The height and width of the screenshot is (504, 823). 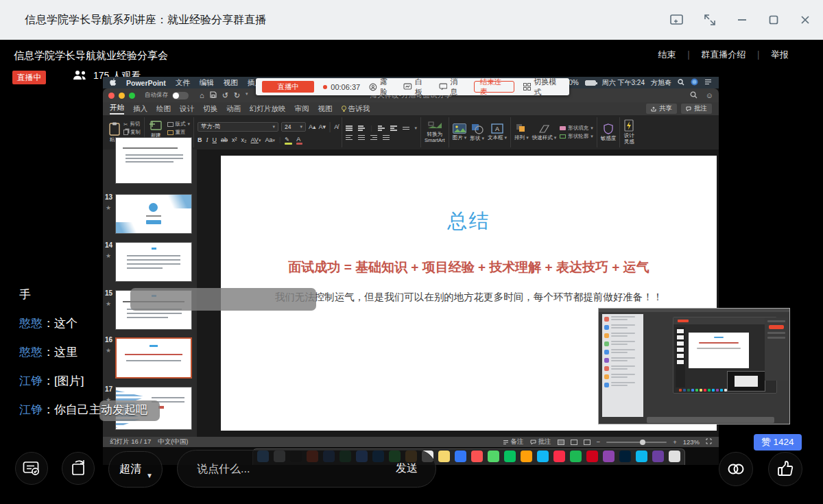 I want to click on mac-menu-app: PowerPoint, so click(x=146, y=83).